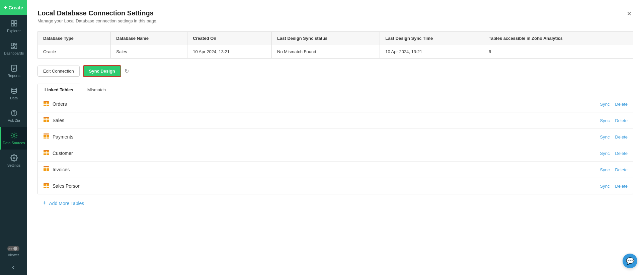  Describe the element at coordinates (614, 170) in the screenshot. I see `table-actions-invoices: Sync Delete` at that location.